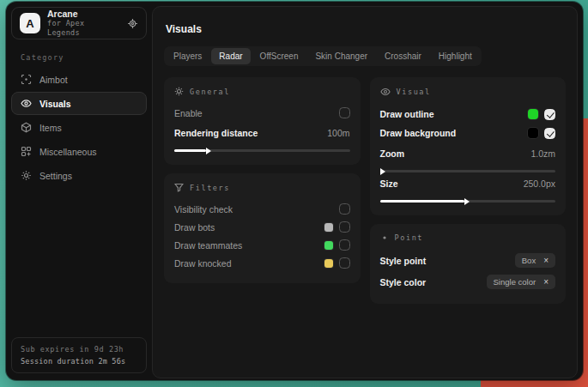 The width and height of the screenshot is (588, 387). Describe the element at coordinates (515, 281) in the screenshot. I see `style-color-value: Single color` at that location.